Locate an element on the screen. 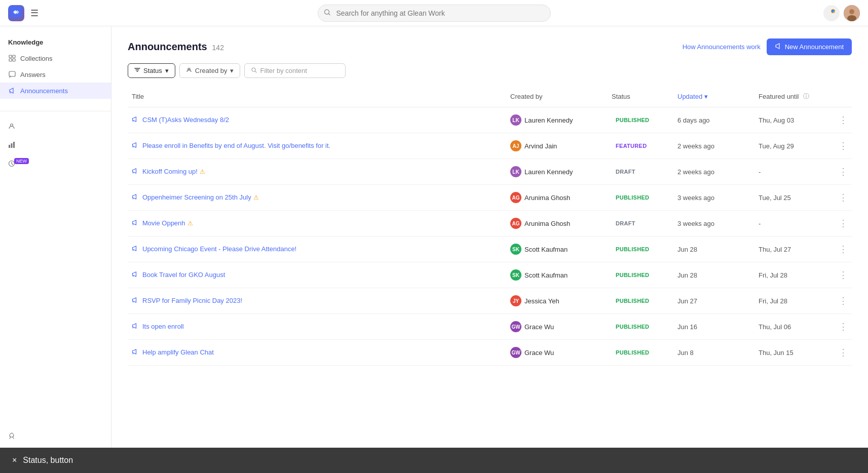 The image size is (868, 473). announcement-title-link: Its open enroll is located at coordinates (163, 326).